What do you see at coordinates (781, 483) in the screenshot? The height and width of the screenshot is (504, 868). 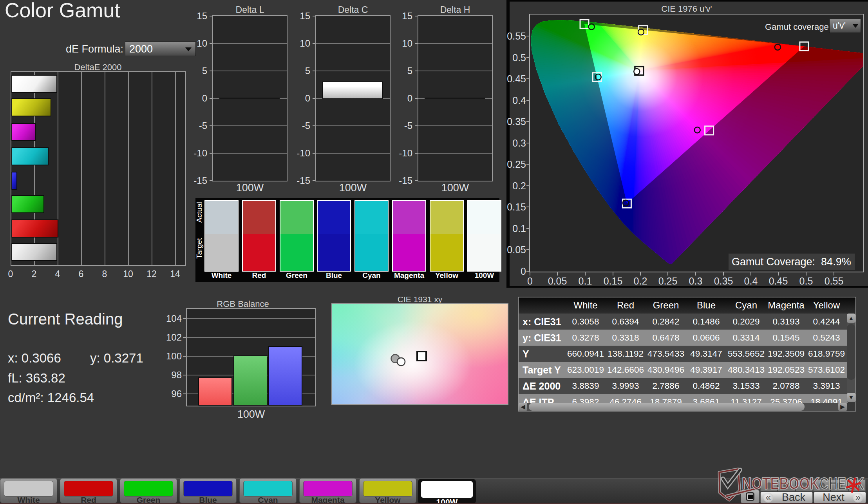 I see `svg-text: NOTEBOOK` at bounding box center [781, 483].